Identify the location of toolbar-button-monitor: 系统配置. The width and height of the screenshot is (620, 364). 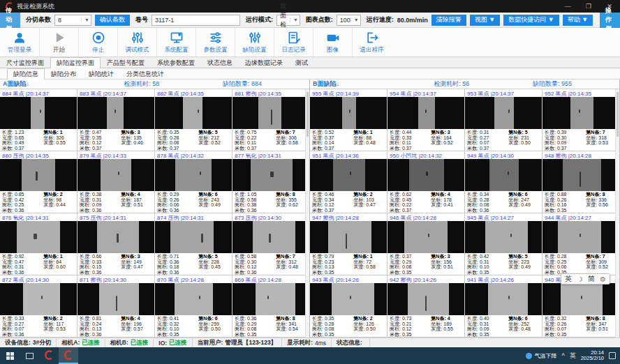
(176, 42).